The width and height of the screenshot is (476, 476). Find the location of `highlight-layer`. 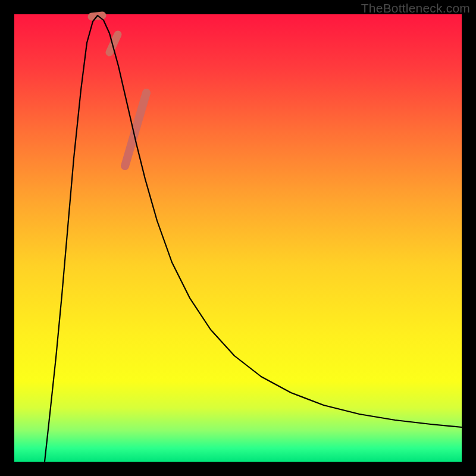

highlight-layer is located at coordinates (119, 90).